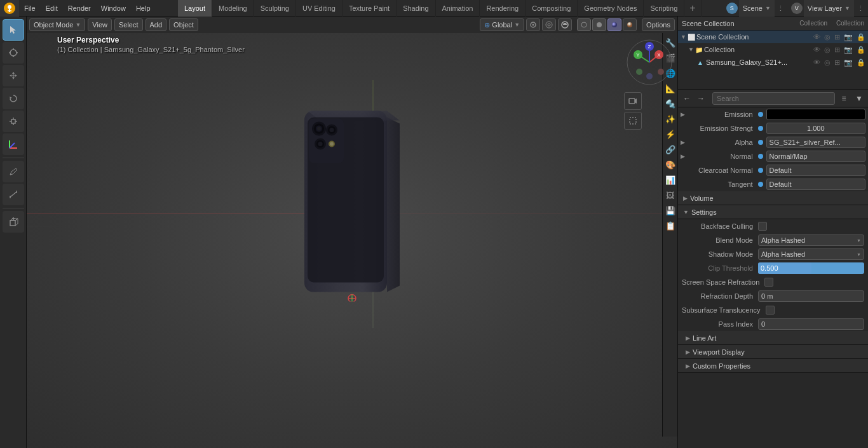 This screenshot has height=448, width=868. What do you see at coordinates (781, 8) in the screenshot?
I see `scene-options: ⋮` at bounding box center [781, 8].